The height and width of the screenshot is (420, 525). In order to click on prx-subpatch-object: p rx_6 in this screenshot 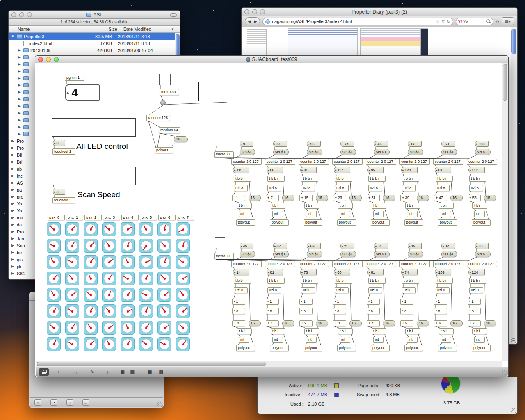, I will do `click(167, 217)`.